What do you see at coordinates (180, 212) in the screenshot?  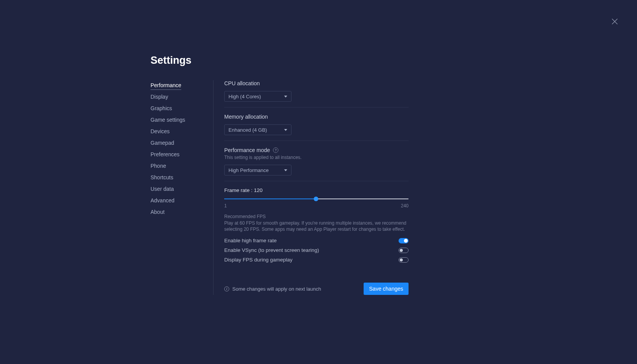 I see `sidebar-item-about: About` at bounding box center [180, 212].